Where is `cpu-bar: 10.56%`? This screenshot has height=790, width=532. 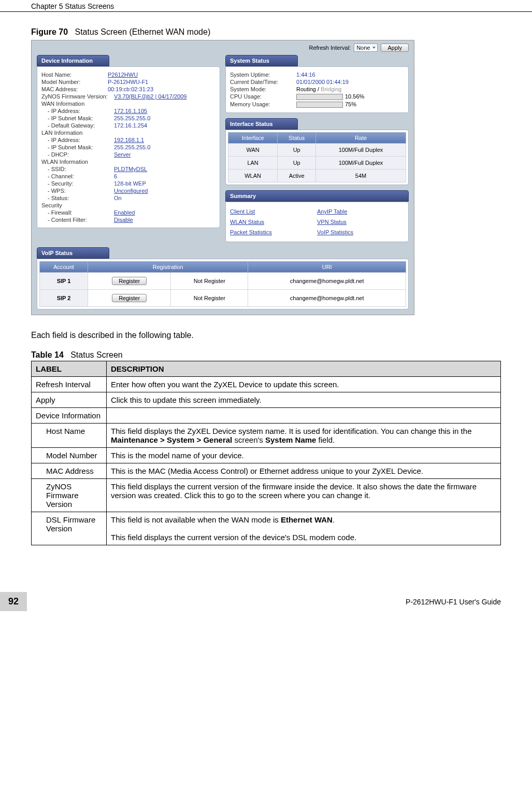 cpu-bar: 10.56% is located at coordinates (330, 96).